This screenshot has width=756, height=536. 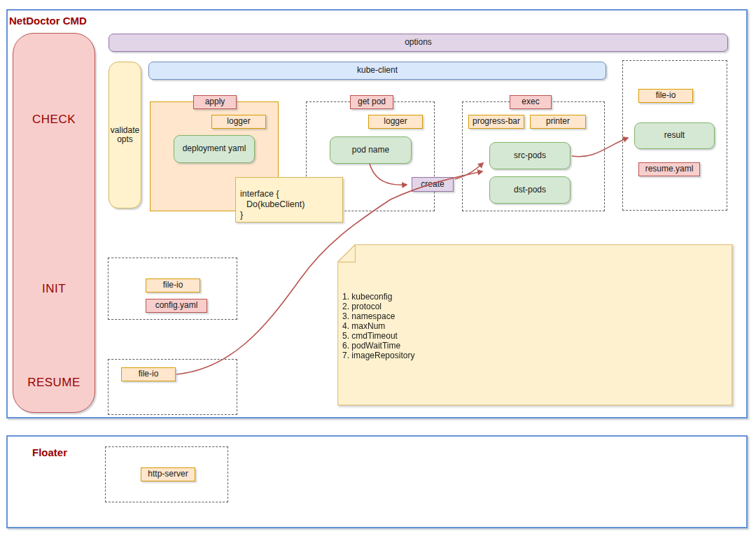 What do you see at coordinates (48, 21) in the screenshot?
I see `netdoctor-cmd-title: NetDoctor CMD` at bounding box center [48, 21].